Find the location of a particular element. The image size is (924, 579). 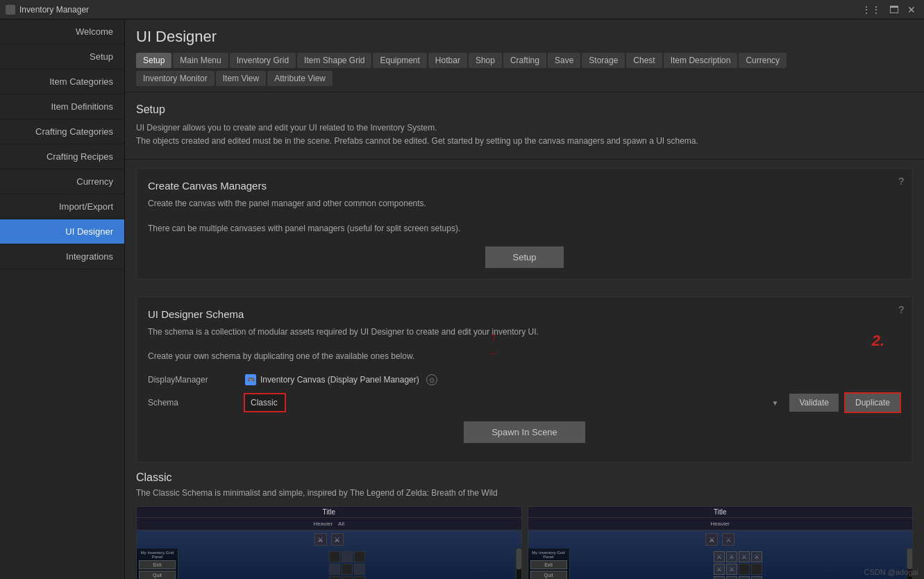

game-preview-title-2: Title is located at coordinates (721, 512).